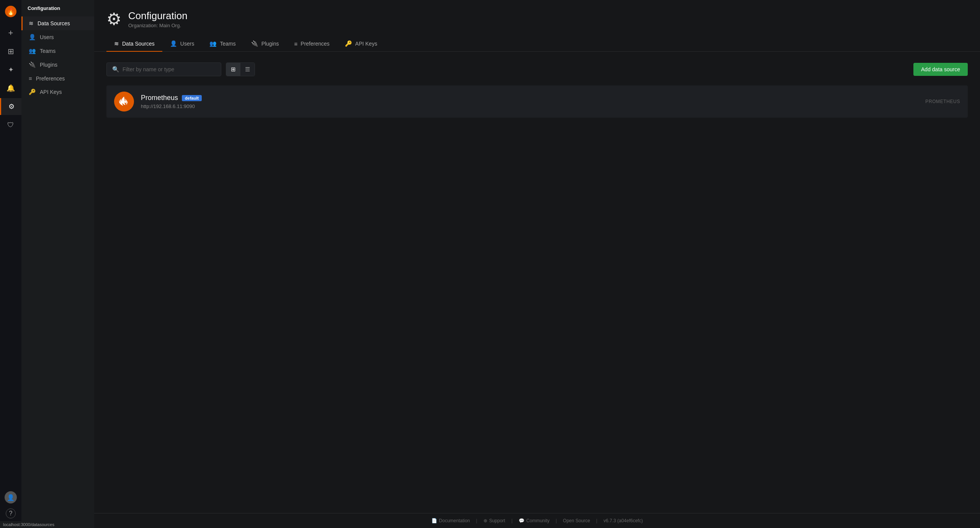 The width and height of the screenshot is (980, 528). I want to click on datasource-info: Prometheus default http://192.168.6.11:9…, so click(533, 102).